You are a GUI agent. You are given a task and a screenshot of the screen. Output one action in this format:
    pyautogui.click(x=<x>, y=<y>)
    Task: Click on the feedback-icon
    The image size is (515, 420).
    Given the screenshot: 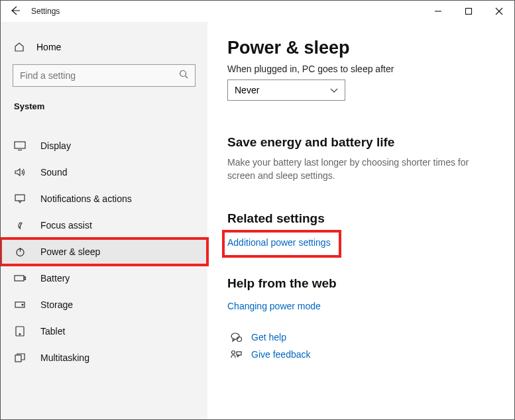 What is the action you would take?
    pyautogui.click(x=236, y=355)
    